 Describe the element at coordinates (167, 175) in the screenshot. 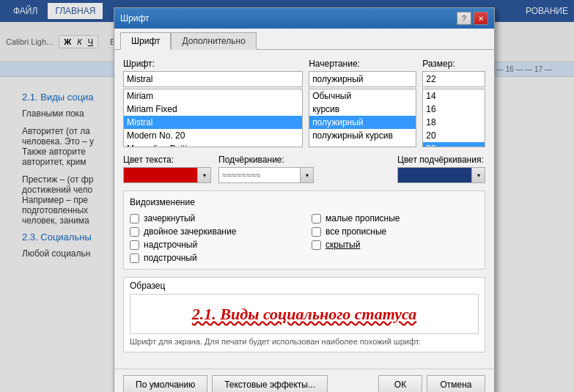

I see `text-color-picker: ▾` at that location.